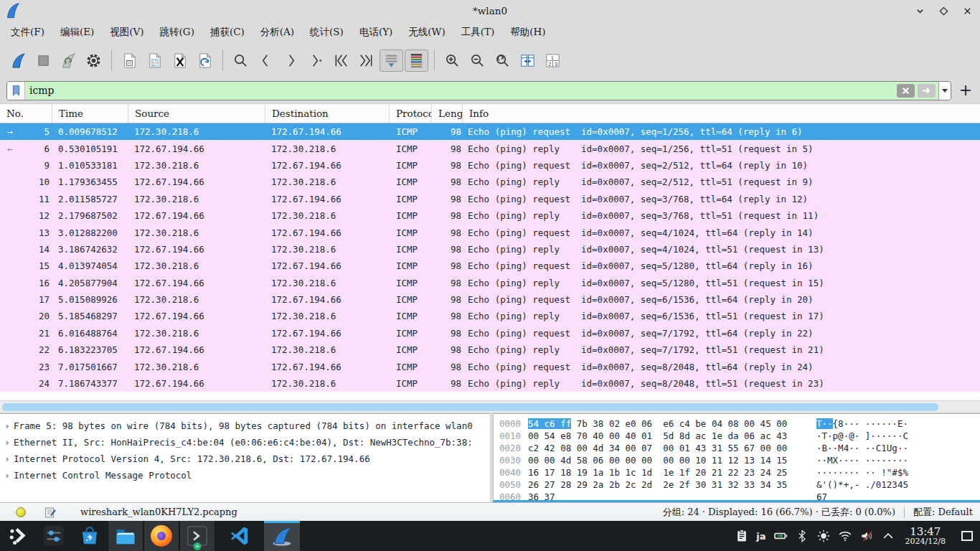 Image resolution: width=980 pixels, height=551 pixels. What do you see at coordinates (90, 536) in the screenshot?
I see `discover-icon` at bounding box center [90, 536].